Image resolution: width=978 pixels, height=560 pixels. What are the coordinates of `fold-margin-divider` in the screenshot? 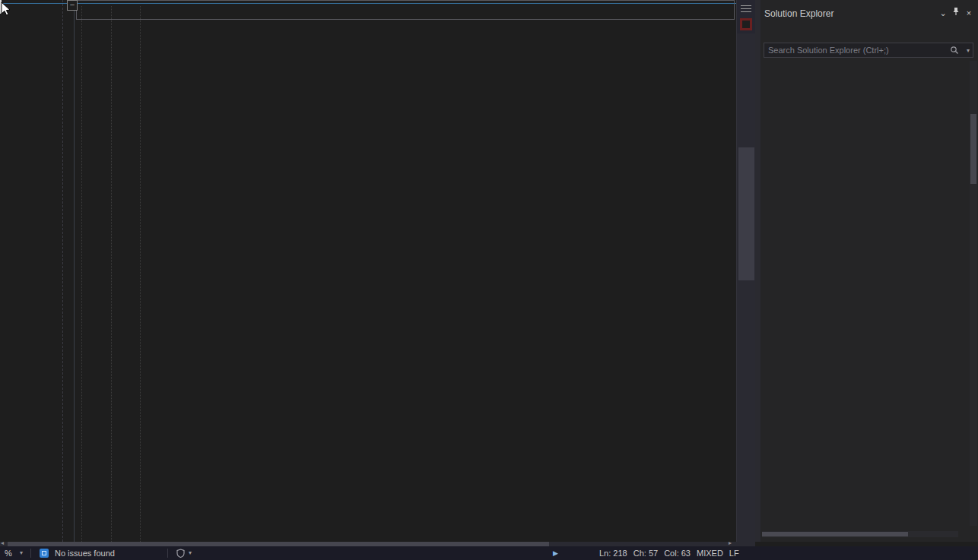 It's located at (75, 271).